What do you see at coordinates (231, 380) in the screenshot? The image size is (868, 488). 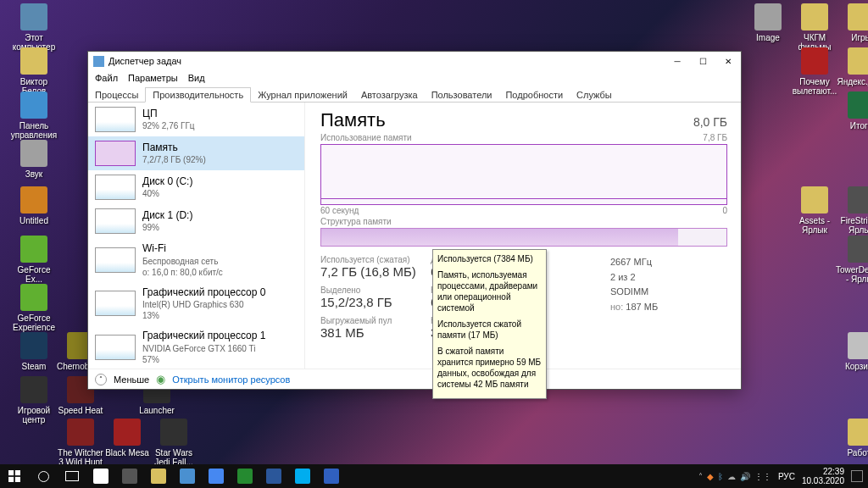 I see `open-resmon-link: Открыть монитор ресурсов` at bounding box center [231, 380].